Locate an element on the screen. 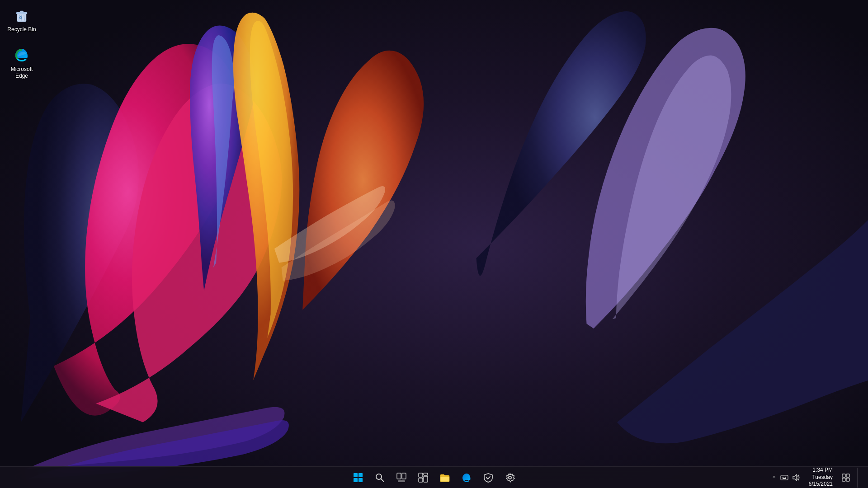 The image size is (868, 488). microsoft-edge-icon: Microsoft Edge is located at coordinates (22, 63).